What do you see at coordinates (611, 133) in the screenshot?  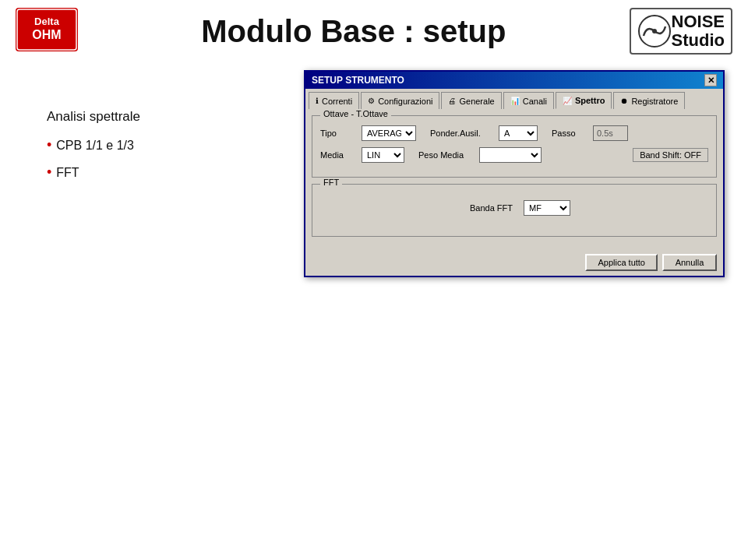 I see `passo-input` at bounding box center [611, 133].